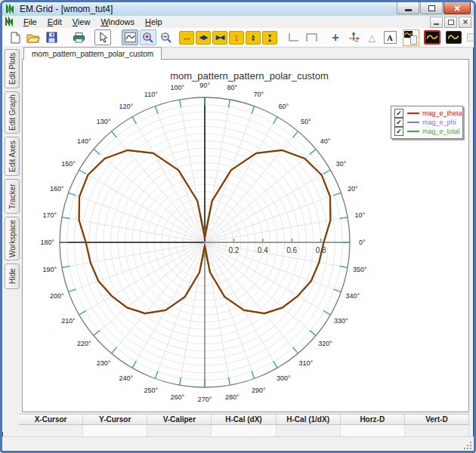  What do you see at coordinates (306, 122) in the screenshot?
I see `svg-text: 50°` at bounding box center [306, 122].